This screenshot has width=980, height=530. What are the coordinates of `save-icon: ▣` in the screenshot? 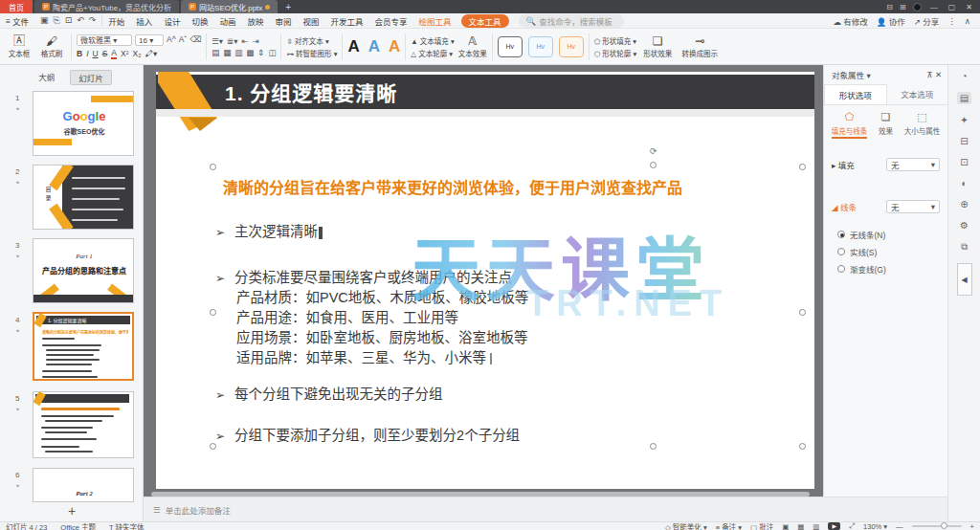 It's located at (44, 21).